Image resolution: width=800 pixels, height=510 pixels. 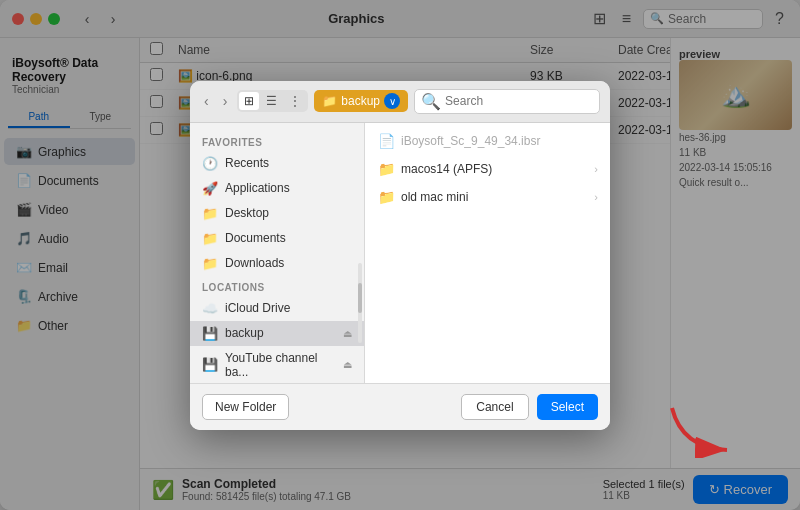 What do you see at coordinates (507, 102) in the screenshot?
I see `modal-search-bar: 🔍` at bounding box center [507, 102].